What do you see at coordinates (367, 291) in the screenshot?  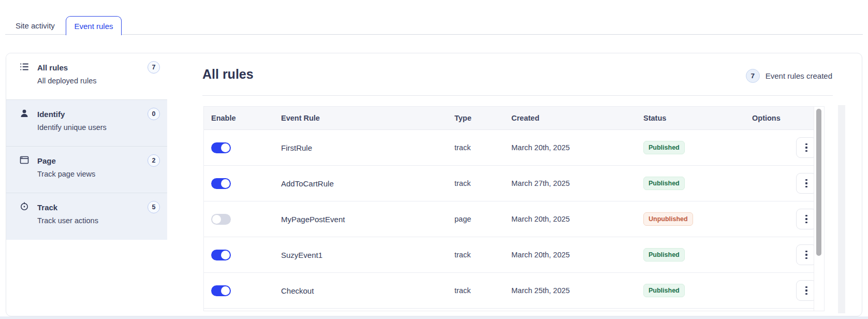 I see `event-rule-name: Checkout` at bounding box center [367, 291].